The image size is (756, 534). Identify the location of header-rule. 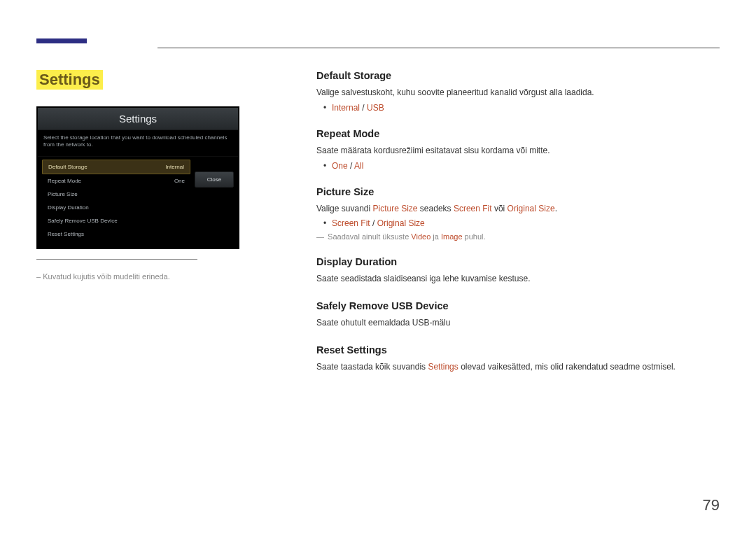
(438, 48).